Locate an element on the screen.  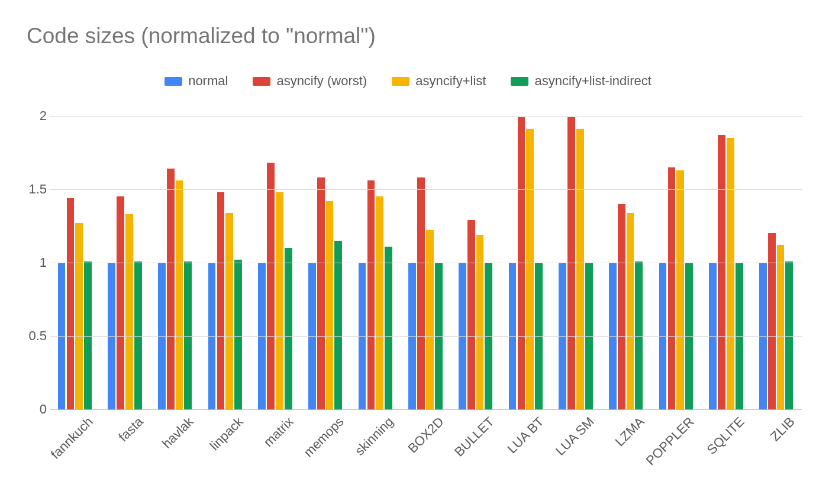
legend-item: asyncify+list-indirect is located at coordinates (581, 81).